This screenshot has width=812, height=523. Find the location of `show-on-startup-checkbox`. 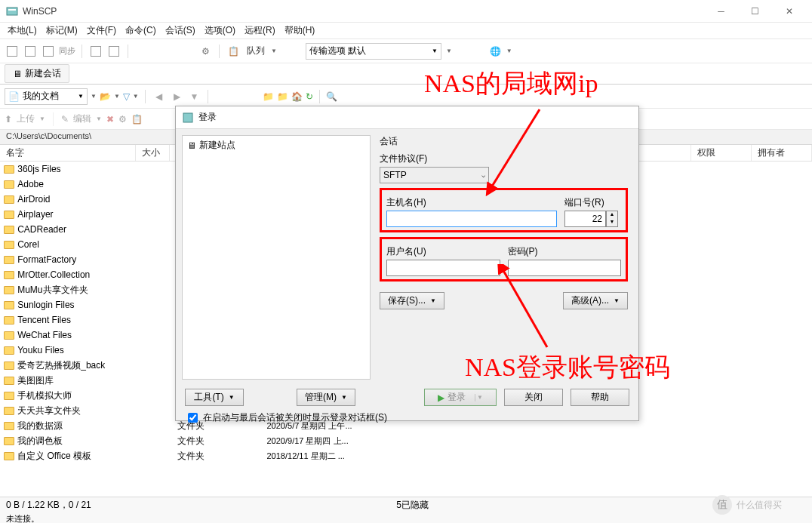

show-on-startup-checkbox is located at coordinates (193, 418).